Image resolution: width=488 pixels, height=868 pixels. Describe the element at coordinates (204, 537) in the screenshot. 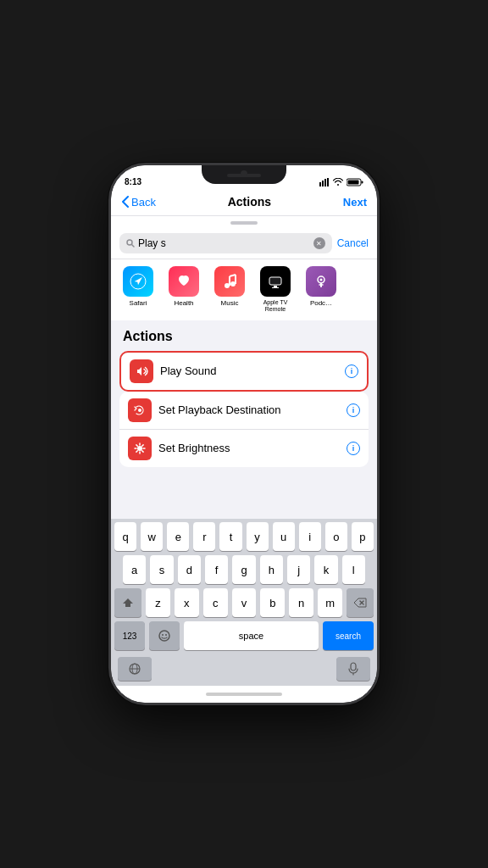

I see `key-r: r` at that location.